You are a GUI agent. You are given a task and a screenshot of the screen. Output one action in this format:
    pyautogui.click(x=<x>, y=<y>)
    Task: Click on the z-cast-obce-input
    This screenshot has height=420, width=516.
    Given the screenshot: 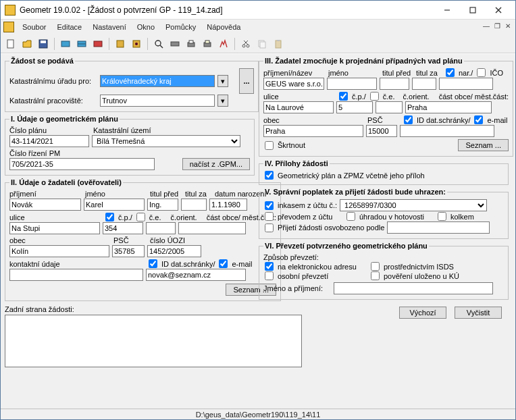 What is the action you would take?
    pyautogui.click(x=448, y=107)
    